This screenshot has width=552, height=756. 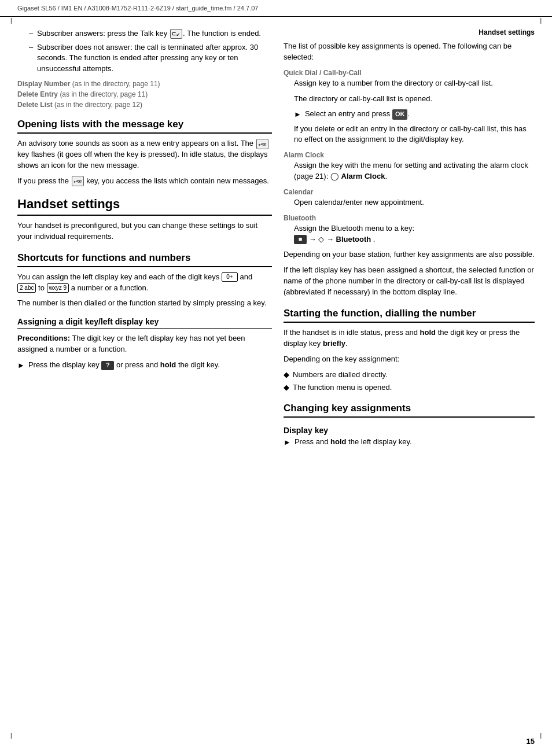 What do you see at coordinates (409, 281) in the screenshot?
I see `right-para2: If the left display key has been assigne…` at bounding box center [409, 281].